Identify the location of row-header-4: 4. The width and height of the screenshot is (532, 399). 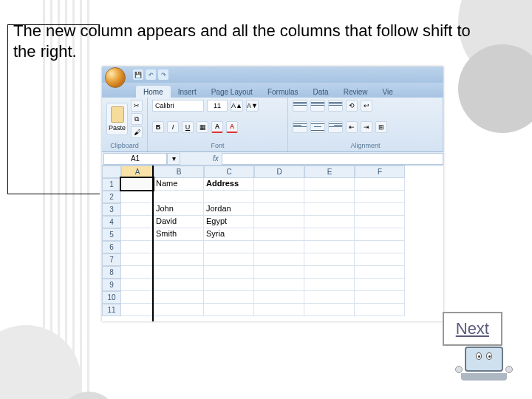
(112, 222).